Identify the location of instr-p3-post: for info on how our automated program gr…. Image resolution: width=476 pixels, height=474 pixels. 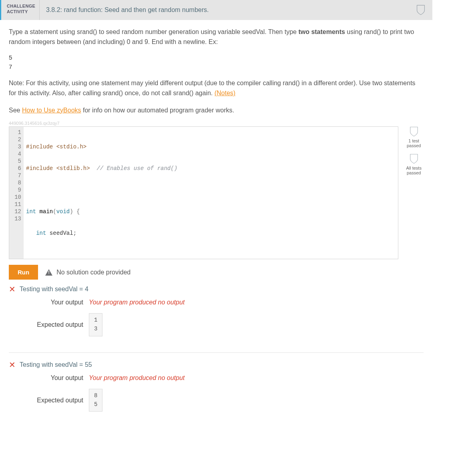
(158, 110).